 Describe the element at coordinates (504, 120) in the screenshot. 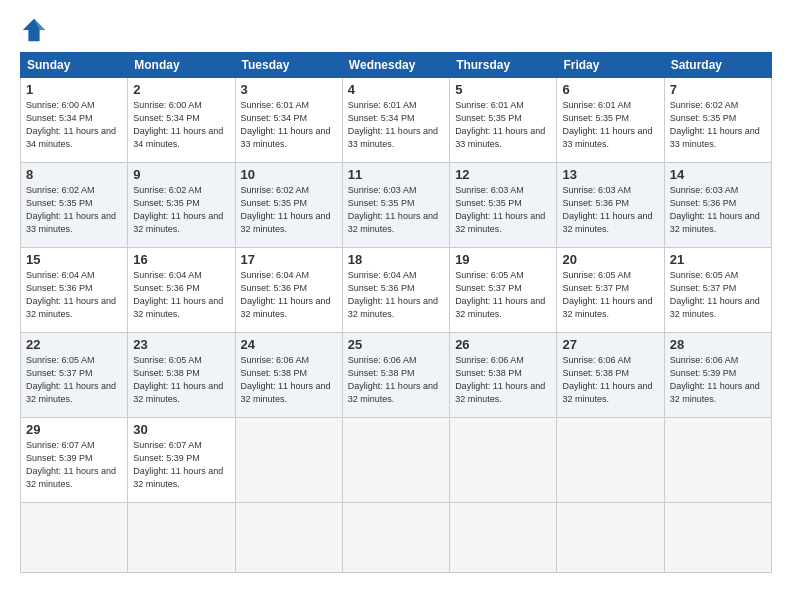

I see `calendar-cell: 5 Sunrise: 6:01 AMSunset: 5:35 PMDayligh…` at that location.